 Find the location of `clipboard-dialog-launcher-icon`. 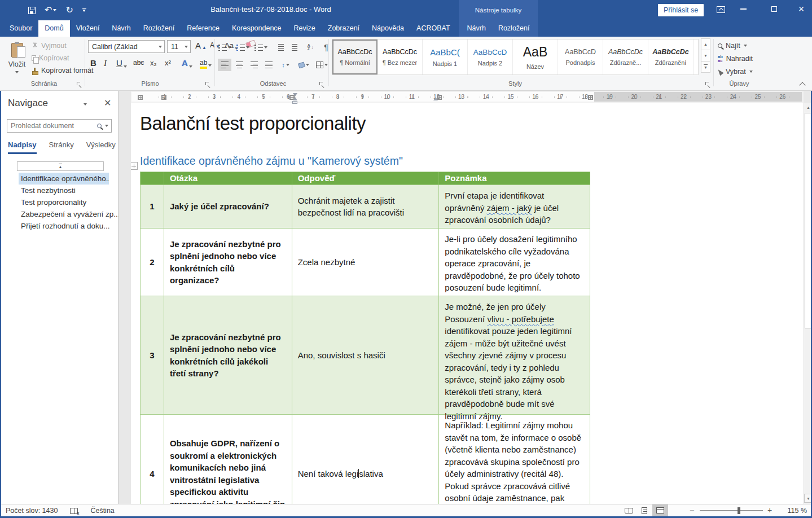

clipboard-dialog-launcher-icon is located at coordinates (80, 85).